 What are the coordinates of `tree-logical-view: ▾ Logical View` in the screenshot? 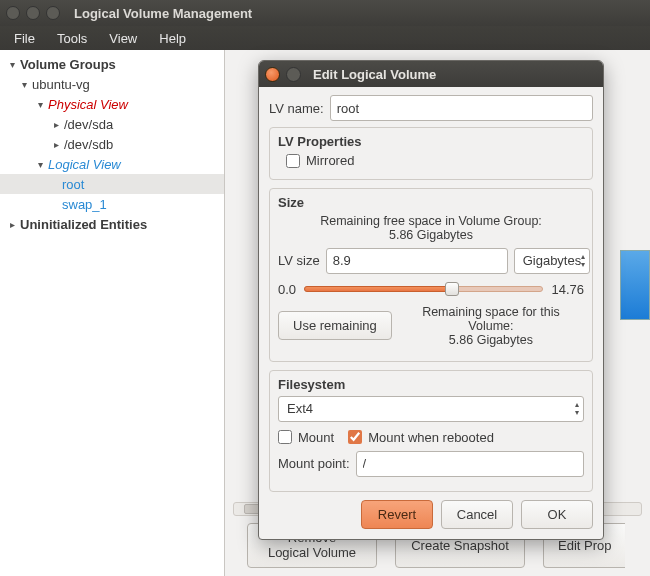 It's located at (112, 164).